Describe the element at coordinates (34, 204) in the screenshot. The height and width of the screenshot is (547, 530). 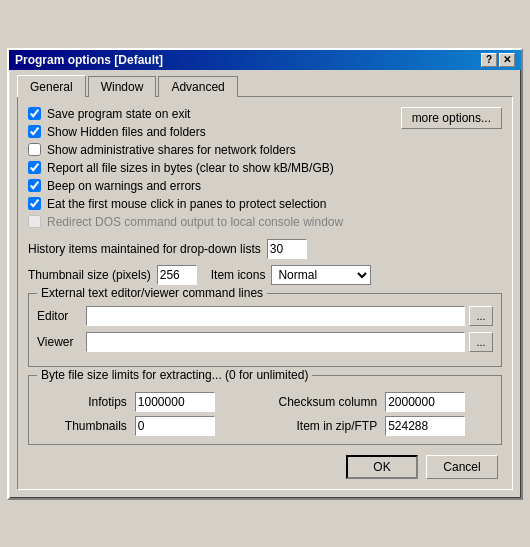
I see `checkbox-eat-click` at that location.